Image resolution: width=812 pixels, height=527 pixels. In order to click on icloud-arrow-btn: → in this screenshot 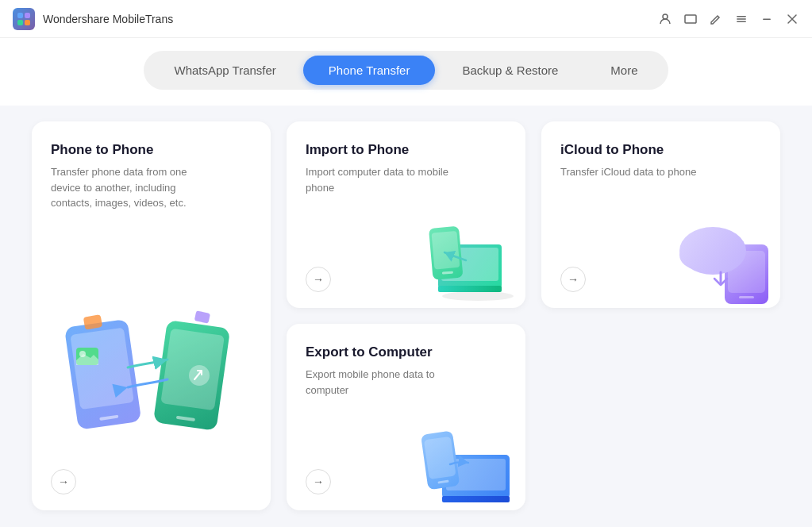, I will do `click(573, 279)`.